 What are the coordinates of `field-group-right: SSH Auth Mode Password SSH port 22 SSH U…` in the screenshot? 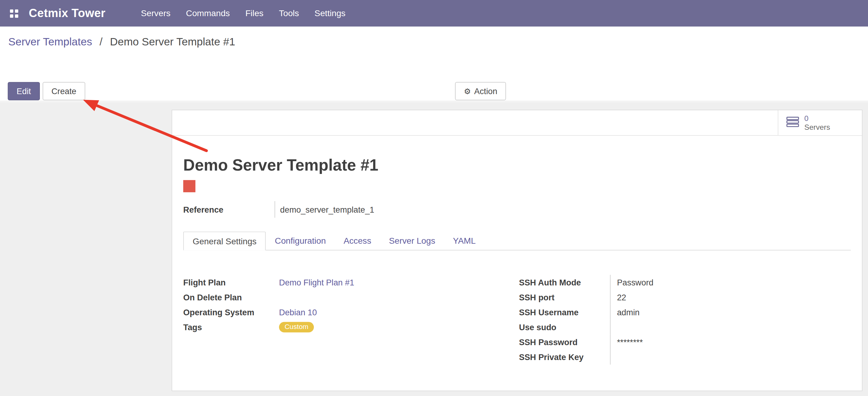 It's located at (685, 320).